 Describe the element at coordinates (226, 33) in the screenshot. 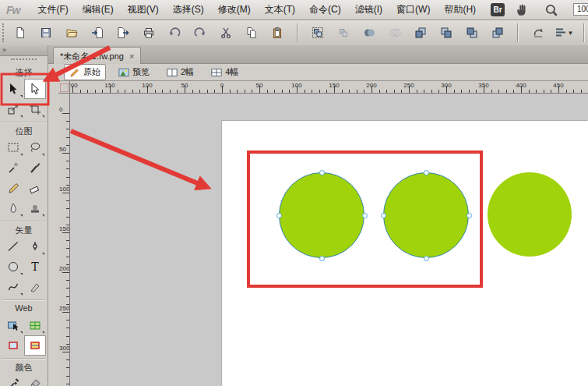

I see `cut-icon` at that location.